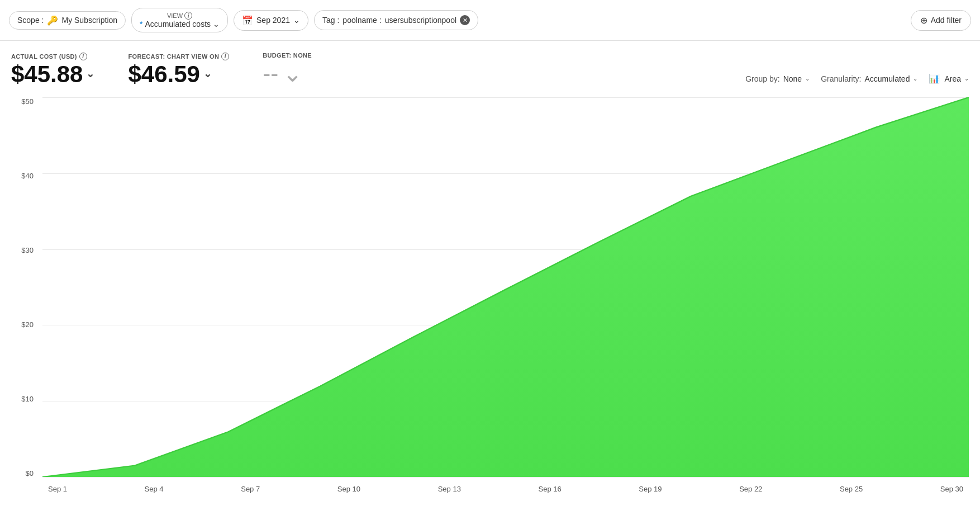 This screenshot has height=520, width=980. What do you see at coordinates (53, 74) in the screenshot?
I see `actual-cost-value: $45.88 ⌄` at bounding box center [53, 74].